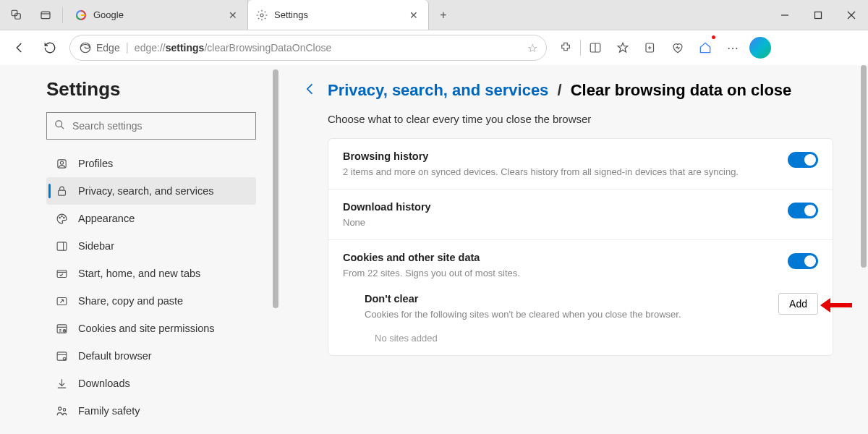 The image size is (868, 434). Describe the element at coordinates (158, 14) in the screenshot. I see `tab-google: Google ✕` at that location.